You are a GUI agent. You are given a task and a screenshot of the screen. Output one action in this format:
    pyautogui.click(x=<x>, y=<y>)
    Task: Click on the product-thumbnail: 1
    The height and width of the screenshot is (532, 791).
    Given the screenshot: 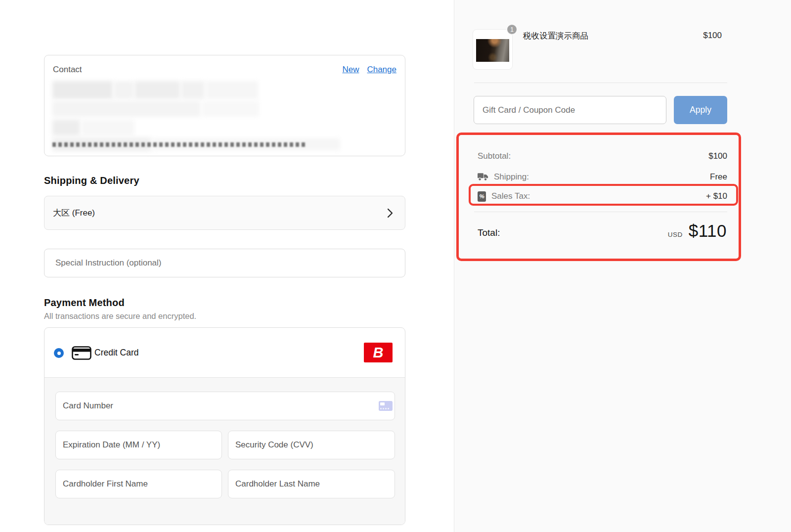 What is the action you would take?
    pyautogui.click(x=492, y=49)
    